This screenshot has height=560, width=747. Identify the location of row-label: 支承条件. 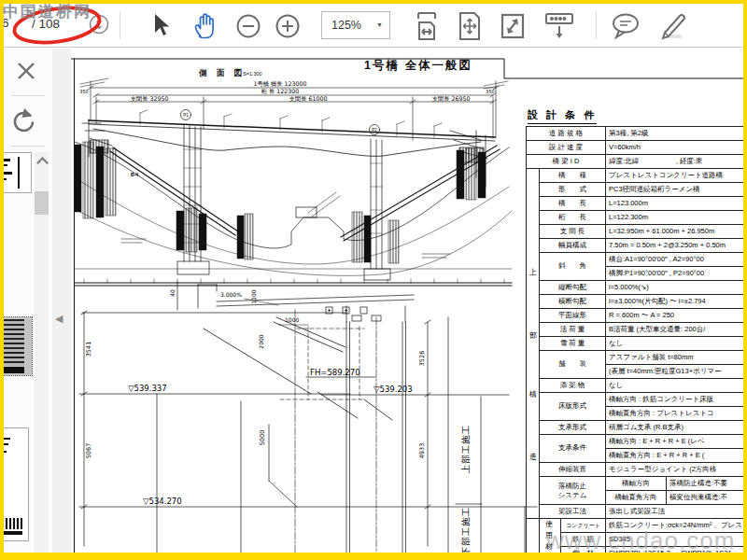
(573, 448).